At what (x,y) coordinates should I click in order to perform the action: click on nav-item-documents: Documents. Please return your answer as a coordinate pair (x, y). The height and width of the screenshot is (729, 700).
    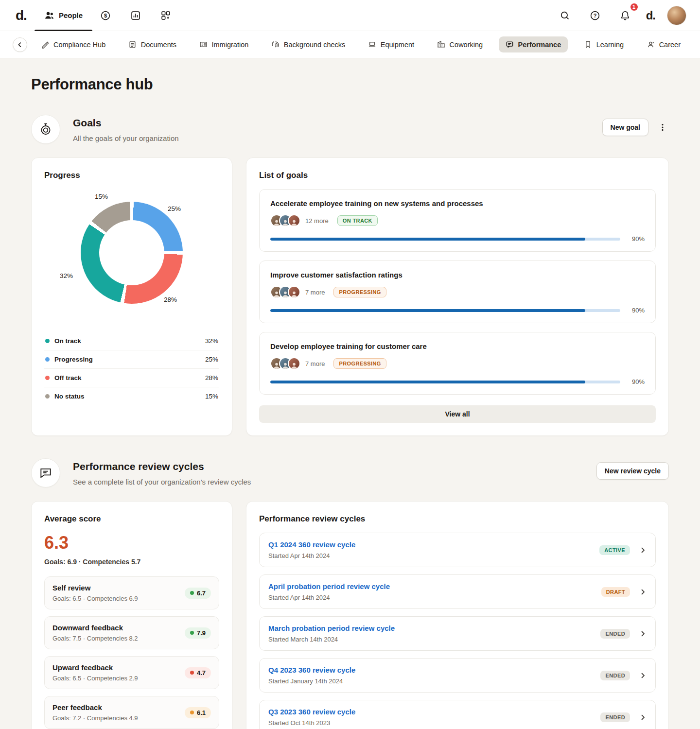
    Looking at the image, I should click on (153, 45).